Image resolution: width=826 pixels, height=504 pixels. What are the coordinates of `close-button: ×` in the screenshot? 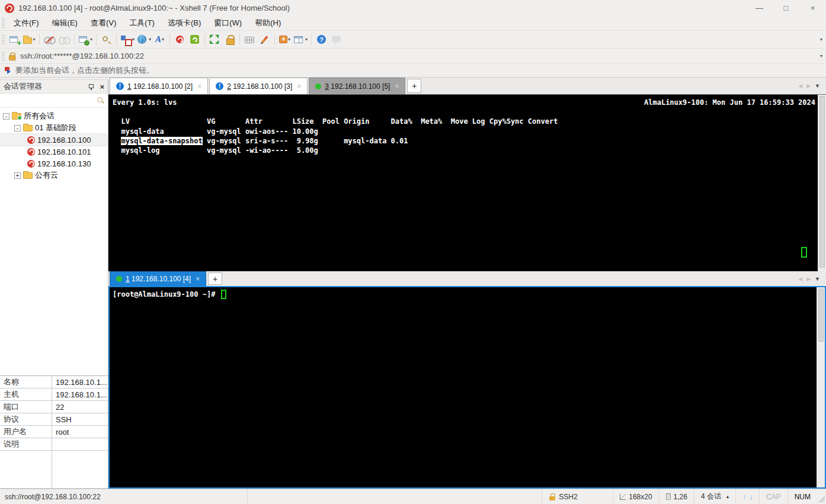 It's located at (813, 8).